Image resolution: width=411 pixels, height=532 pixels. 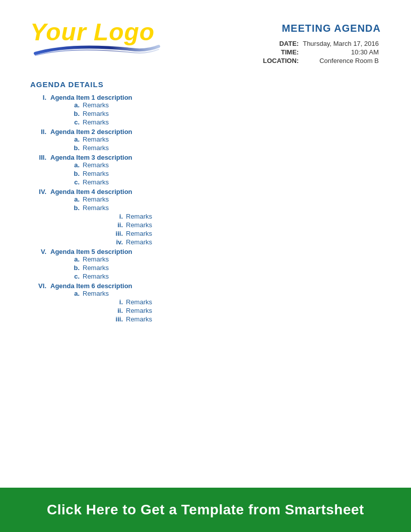 What do you see at coordinates (92, 132) in the screenshot?
I see `item-description: Agenda Item 2 description` at bounding box center [92, 132].